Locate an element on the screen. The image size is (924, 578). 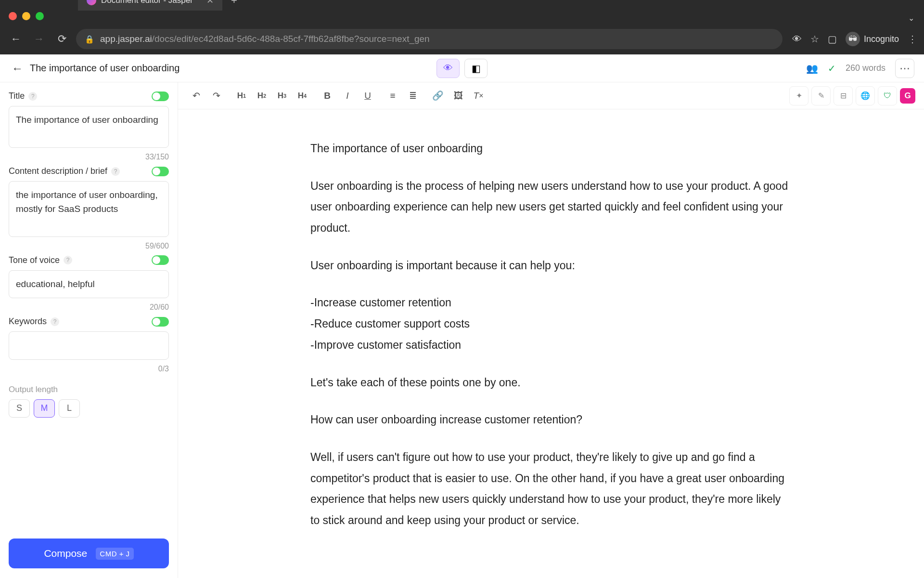
focus-mode-button: 👁 is located at coordinates (448, 68).